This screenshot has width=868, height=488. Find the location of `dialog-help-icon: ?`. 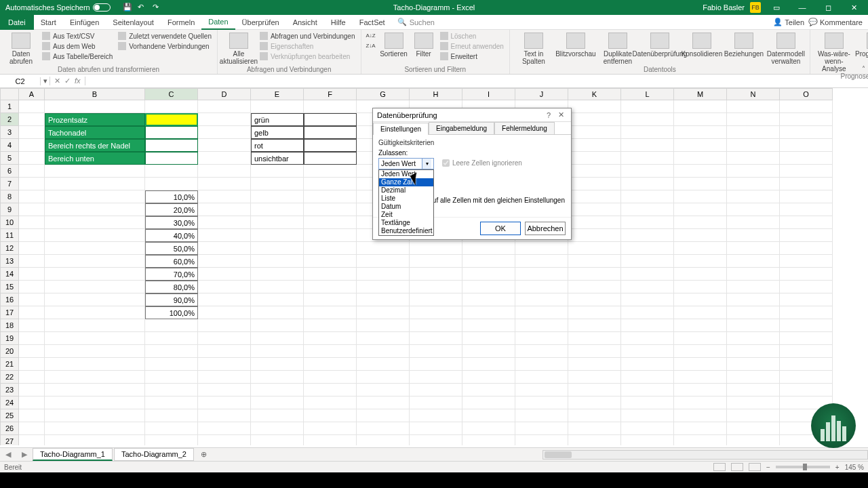

dialog-help-icon: ? is located at coordinates (549, 115).